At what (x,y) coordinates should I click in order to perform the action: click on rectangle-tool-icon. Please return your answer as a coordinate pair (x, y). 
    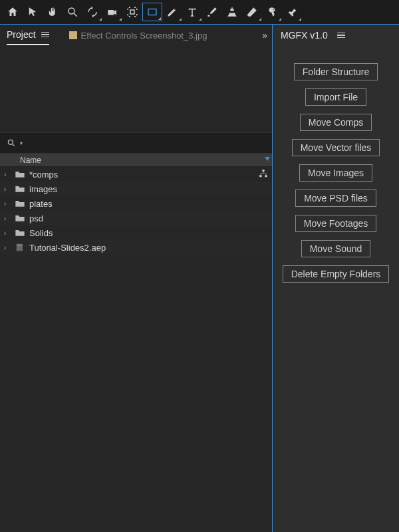
    Looking at the image, I should click on (152, 12).